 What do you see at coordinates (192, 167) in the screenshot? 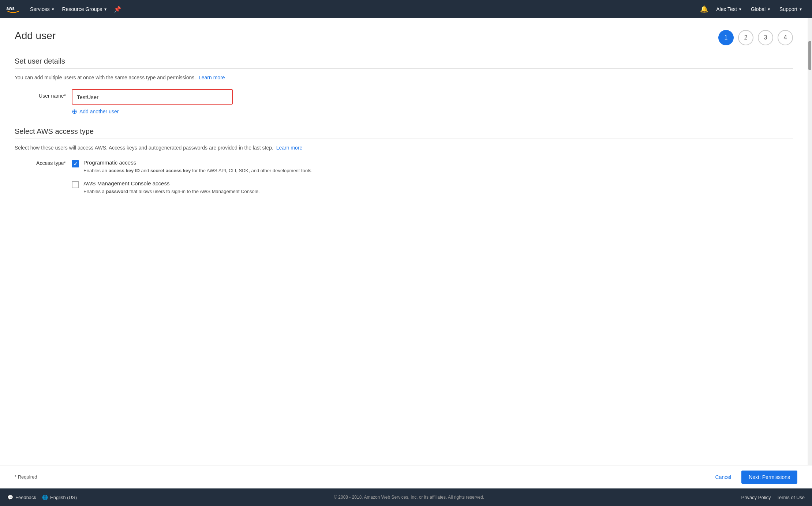
I see `programmatic-access-option: ✓ Programmatic access Enables an access …` at bounding box center [192, 167].